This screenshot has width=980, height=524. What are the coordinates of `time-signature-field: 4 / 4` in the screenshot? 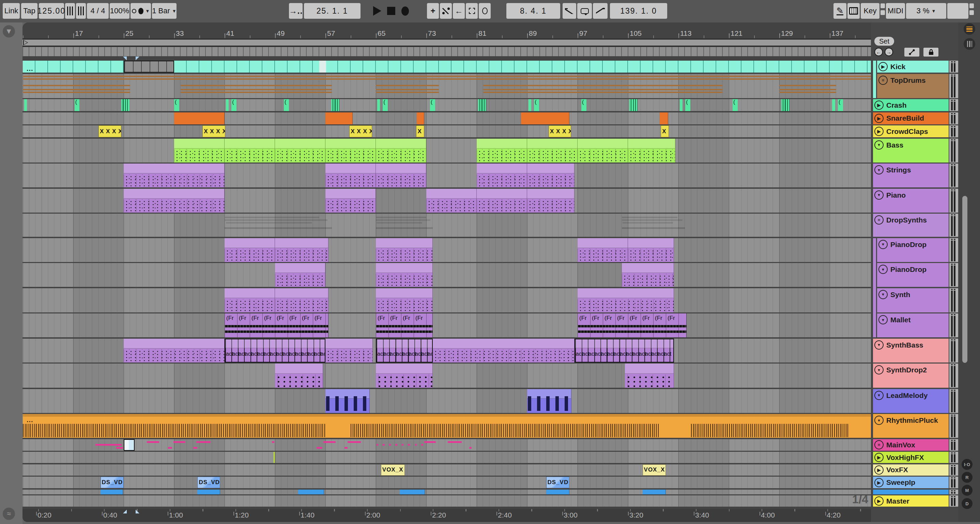 It's located at (98, 11).